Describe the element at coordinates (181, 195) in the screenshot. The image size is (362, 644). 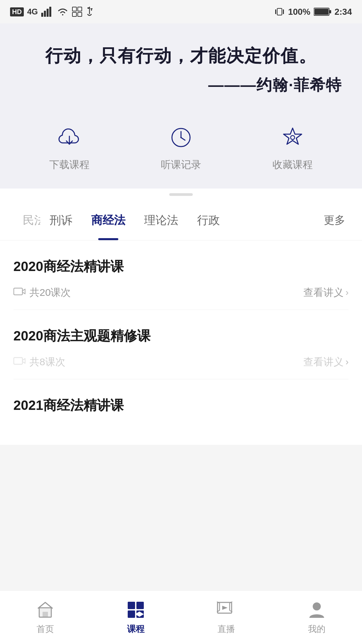
I see `scroll-dot` at that location.